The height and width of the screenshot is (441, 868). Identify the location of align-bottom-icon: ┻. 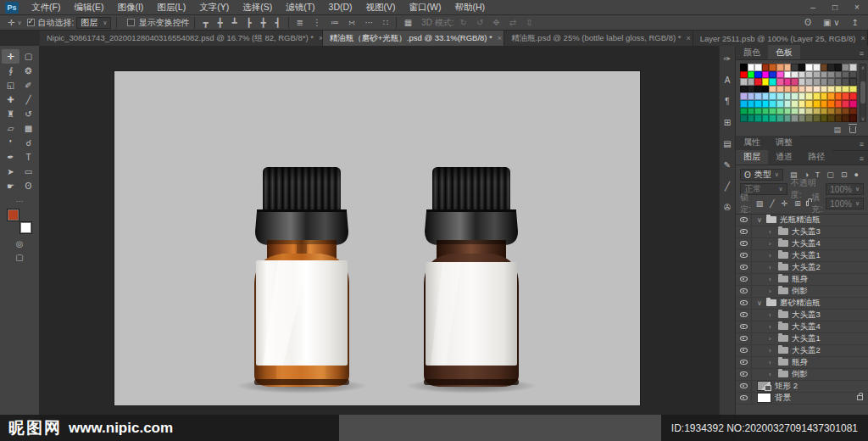
(234, 22).